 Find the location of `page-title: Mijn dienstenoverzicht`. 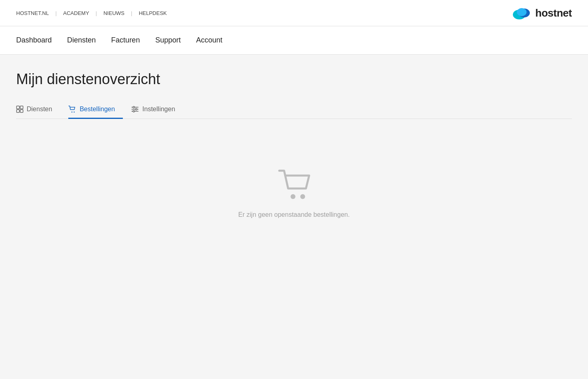

page-title: Mijn dienstenoverzicht is located at coordinates (294, 79).